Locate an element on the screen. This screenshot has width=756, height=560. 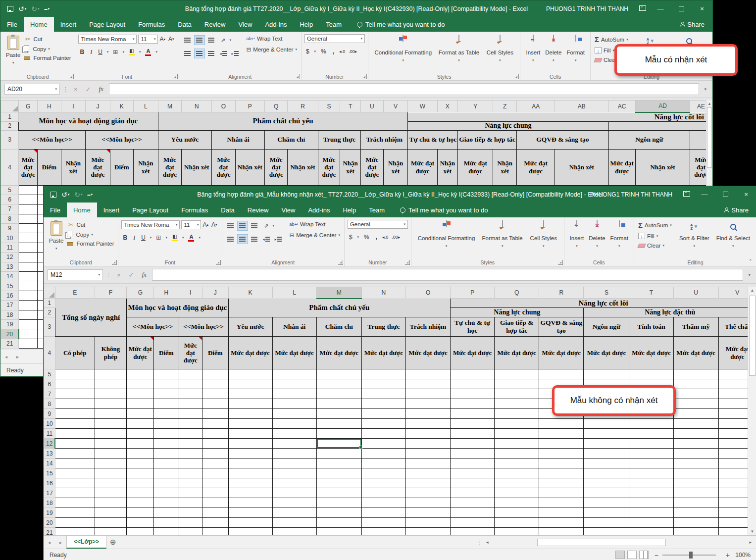
zoom-out-button: − is located at coordinates (656, 555).